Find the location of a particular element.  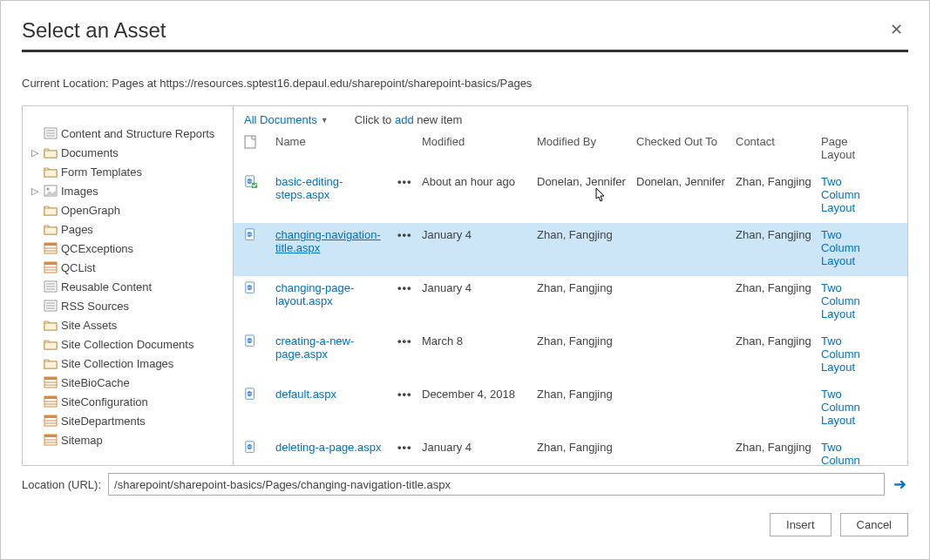

tree-item: ▷Documents is located at coordinates (127, 152).